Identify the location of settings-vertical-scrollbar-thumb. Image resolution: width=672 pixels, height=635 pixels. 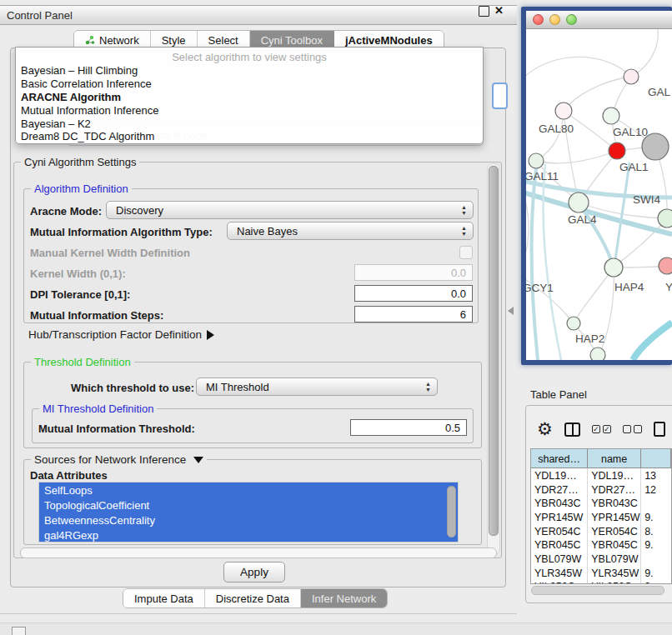
(494, 351).